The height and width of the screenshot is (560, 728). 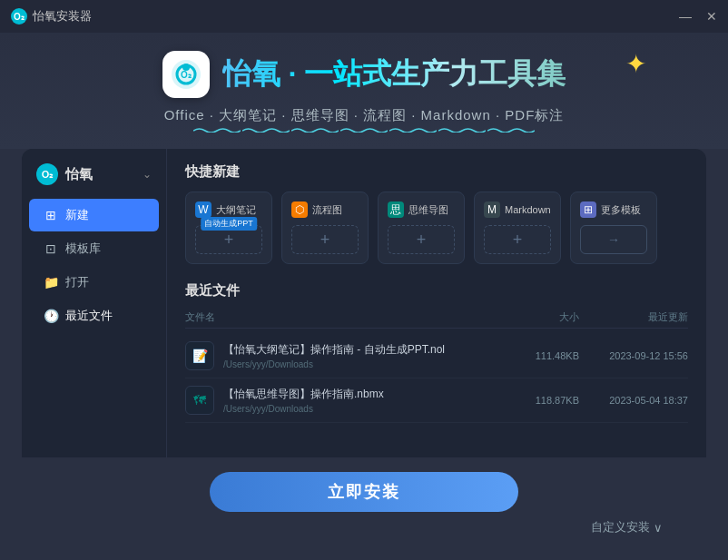 What do you see at coordinates (614, 228) in the screenshot?
I see `quick-card-more-templates: ⊞ 更多模板 →` at bounding box center [614, 228].